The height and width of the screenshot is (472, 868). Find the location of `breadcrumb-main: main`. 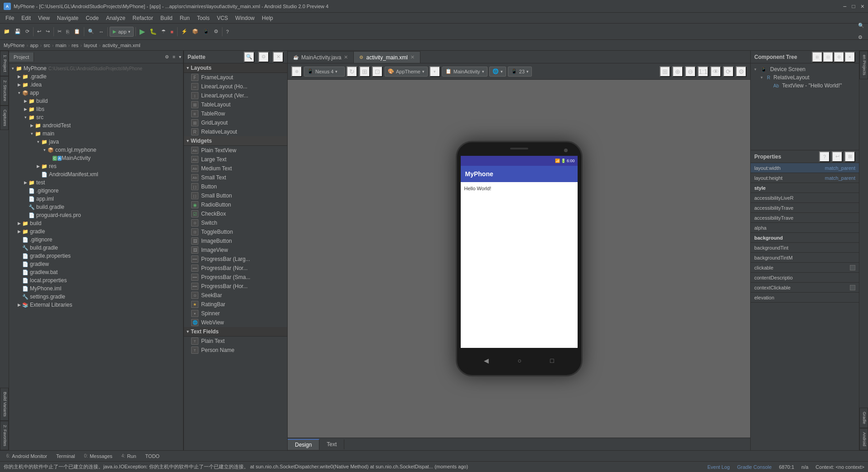

breadcrumb-main: main is located at coordinates (61, 45).